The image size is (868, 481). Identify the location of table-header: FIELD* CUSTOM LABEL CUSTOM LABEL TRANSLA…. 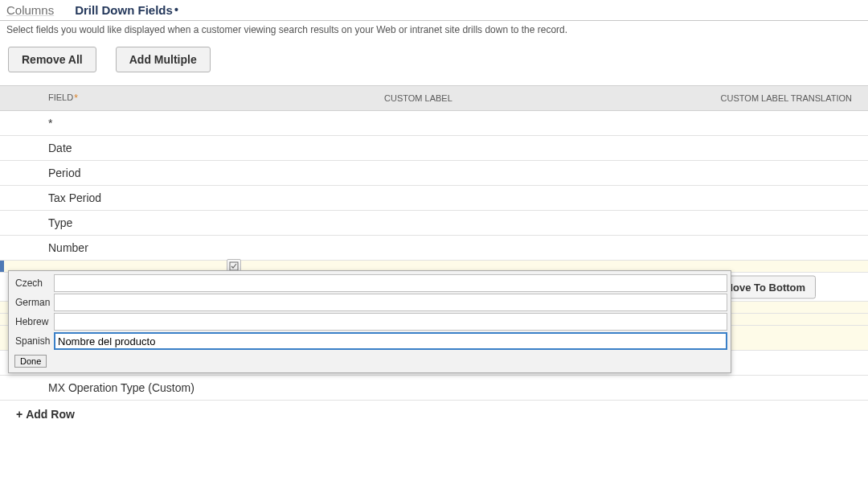
(434, 98).